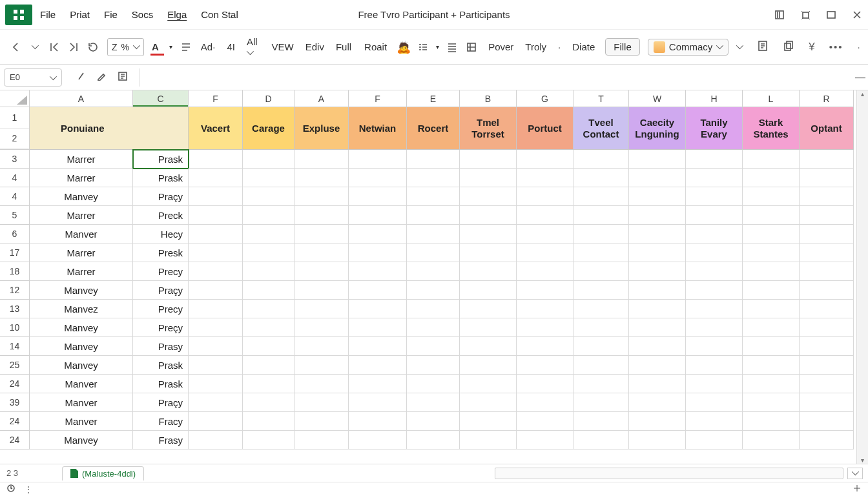 Image resolution: width=868 pixels, height=496 pixels. I want to click on cell-a: Manver, so click(81, 384).